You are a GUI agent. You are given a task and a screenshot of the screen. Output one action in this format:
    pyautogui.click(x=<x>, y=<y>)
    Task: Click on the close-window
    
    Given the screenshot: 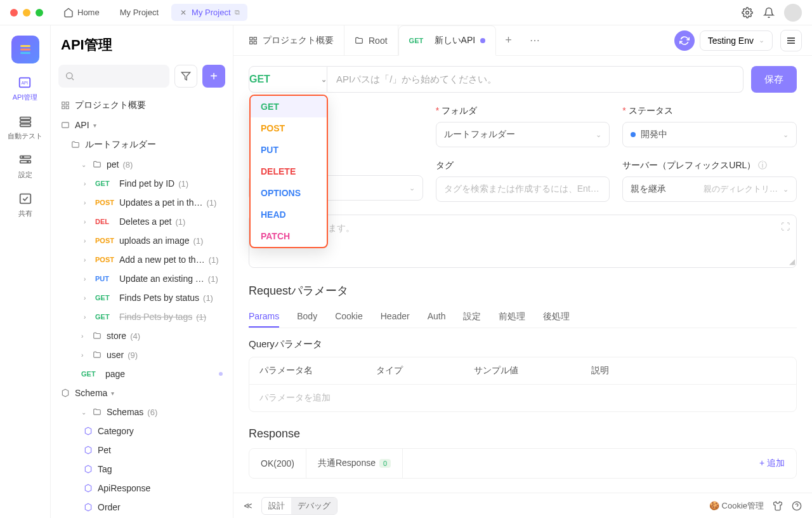 What is the action you would take?
    pyautogui.click(x=14, y=13)
    